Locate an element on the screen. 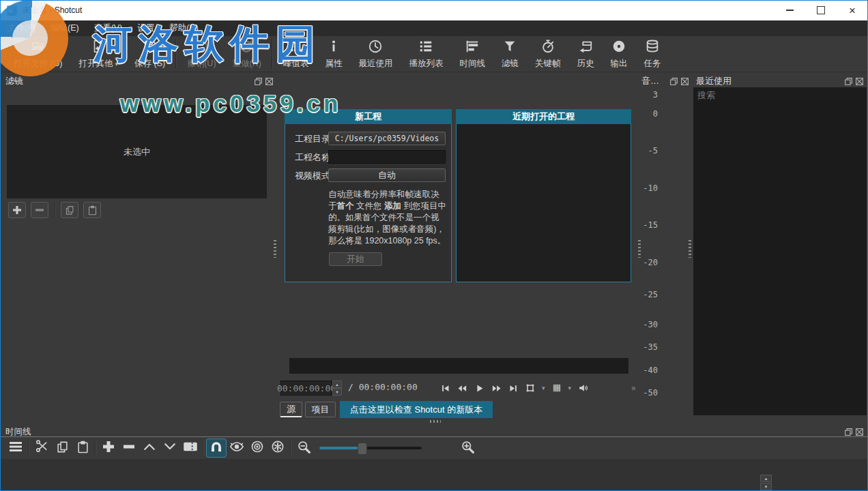 This screenshot has width=868, height=491. timeline-menu-button is located at coordinates (16, 448).